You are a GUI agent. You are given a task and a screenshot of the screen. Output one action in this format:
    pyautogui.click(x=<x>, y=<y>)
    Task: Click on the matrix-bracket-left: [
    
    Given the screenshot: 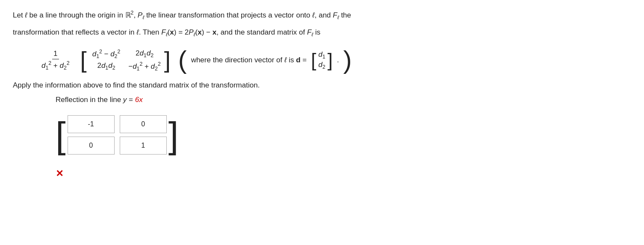 What is the action you would take?
    pyautogui.click(x=84, y=60)
    